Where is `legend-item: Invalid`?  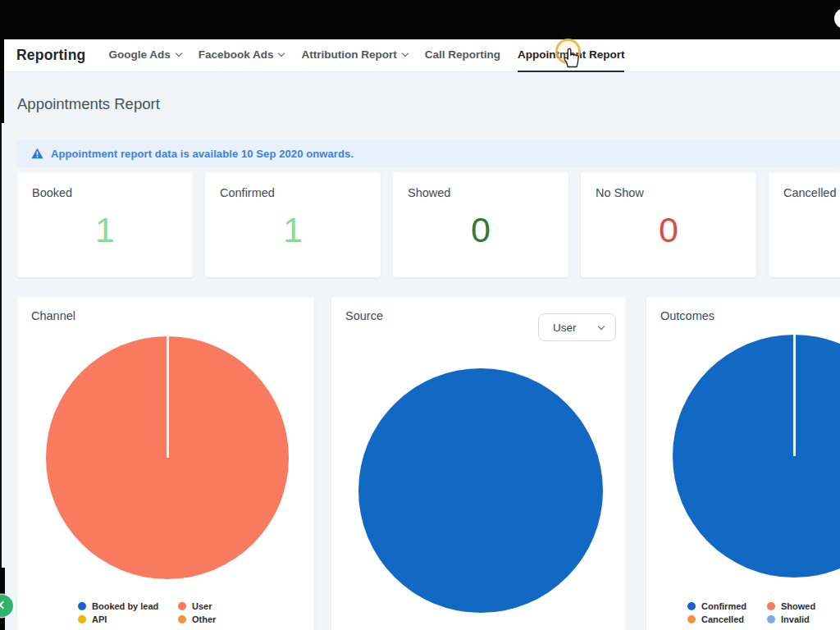 legend-item: Invalid is located at coordinates (791, 619).